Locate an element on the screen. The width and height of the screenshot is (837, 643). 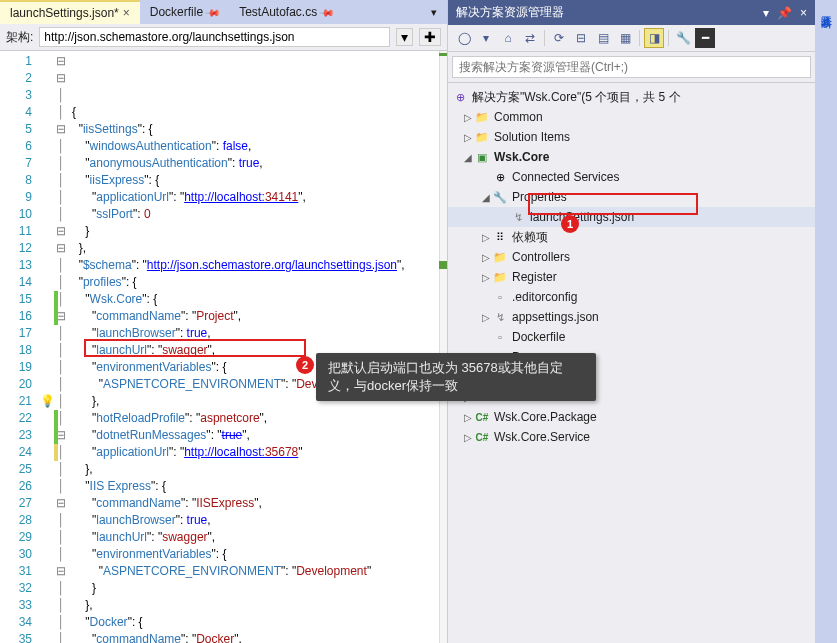
right-sidebar: 诊断工具 is located at coordinates (826, 322).